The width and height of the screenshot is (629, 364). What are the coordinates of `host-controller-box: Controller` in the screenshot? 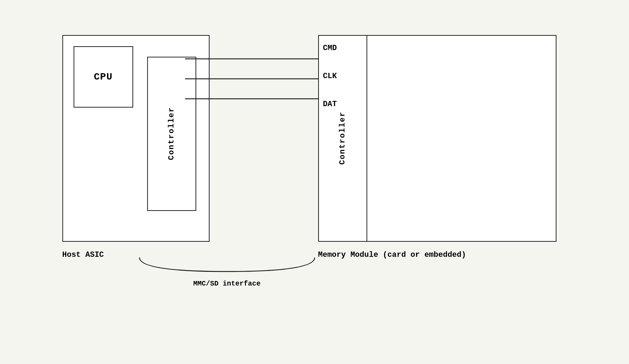 It's located at (172, 134).